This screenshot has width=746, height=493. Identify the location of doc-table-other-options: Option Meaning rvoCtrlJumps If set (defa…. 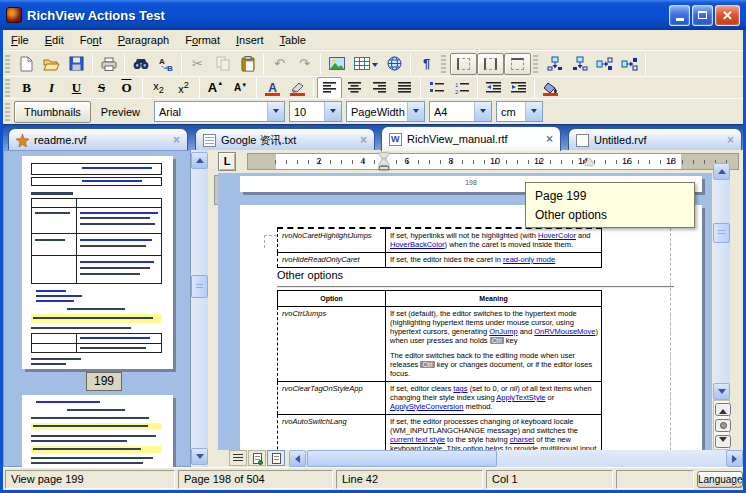
(440, 370).